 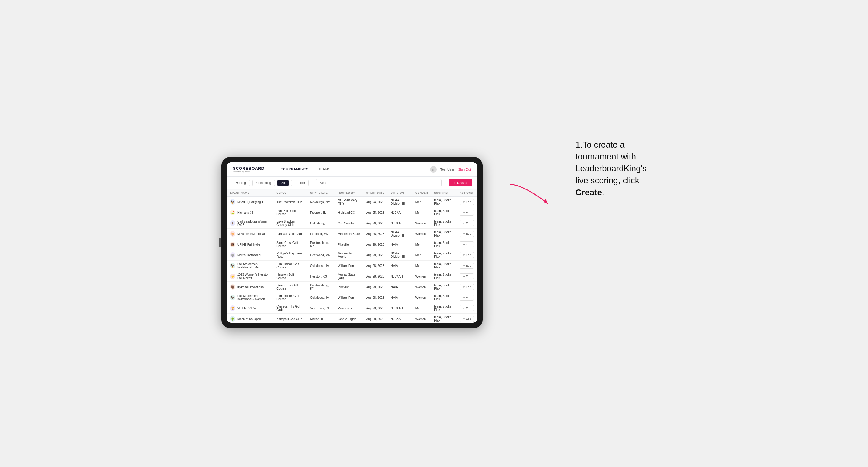 What do you see at coordinates (352, 193) in the screenshot?
I see `table-header-row: EVENT NAME VENUE CITY, STATE HOSTED BY S…` at bounding box center [352, 193].